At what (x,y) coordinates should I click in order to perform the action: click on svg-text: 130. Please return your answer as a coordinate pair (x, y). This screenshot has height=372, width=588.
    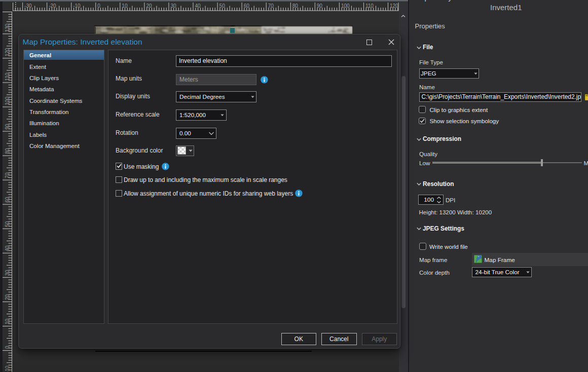
    Looking at the image, I should click on (7, 27).